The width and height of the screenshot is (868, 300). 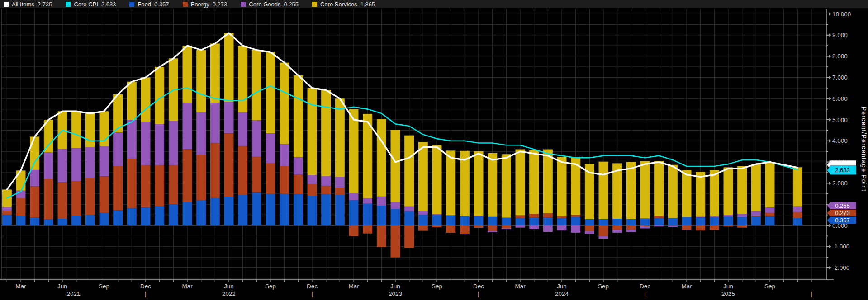 What do you see at coordinates (90, 5) in the screenshot?
I see `legend-item-core-cpi: Core CPI2.633` at bounding box center [90, 5].